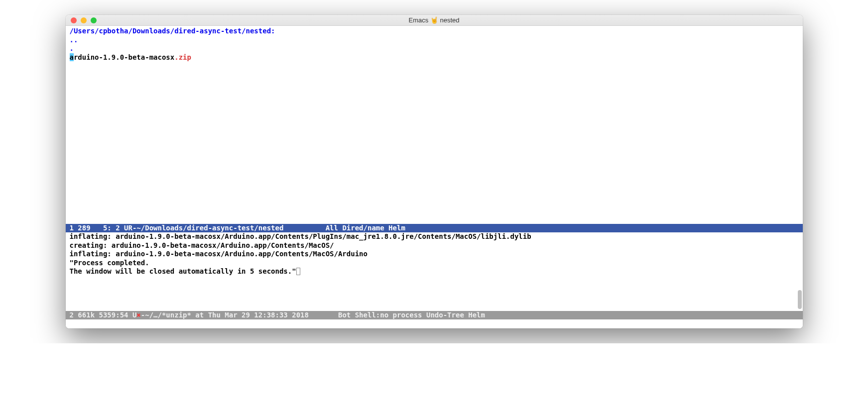 Image resolution: width=868 pixels, height=407 pixels. What do you see at coordinates (434, 315) in the screenshot?
I see `modeline-inactive: 2 661k 5359:54 U×-~/…/*unzip* at Thu Mar…` at bounding box center [434, 315].